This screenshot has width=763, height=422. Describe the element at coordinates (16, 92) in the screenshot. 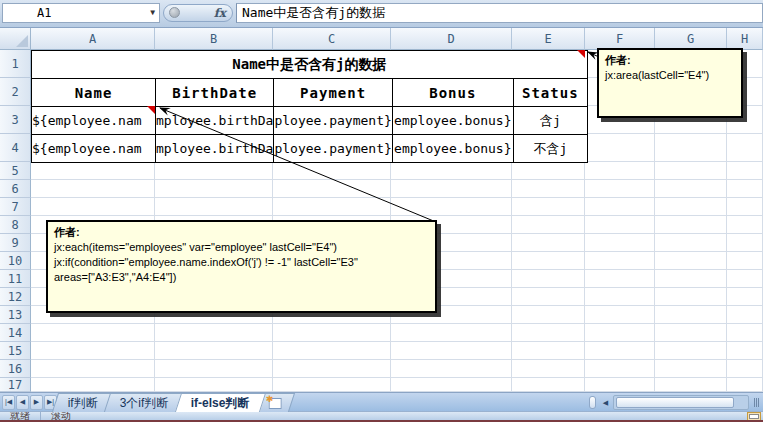

I see `row-header-2: 2` at that location.